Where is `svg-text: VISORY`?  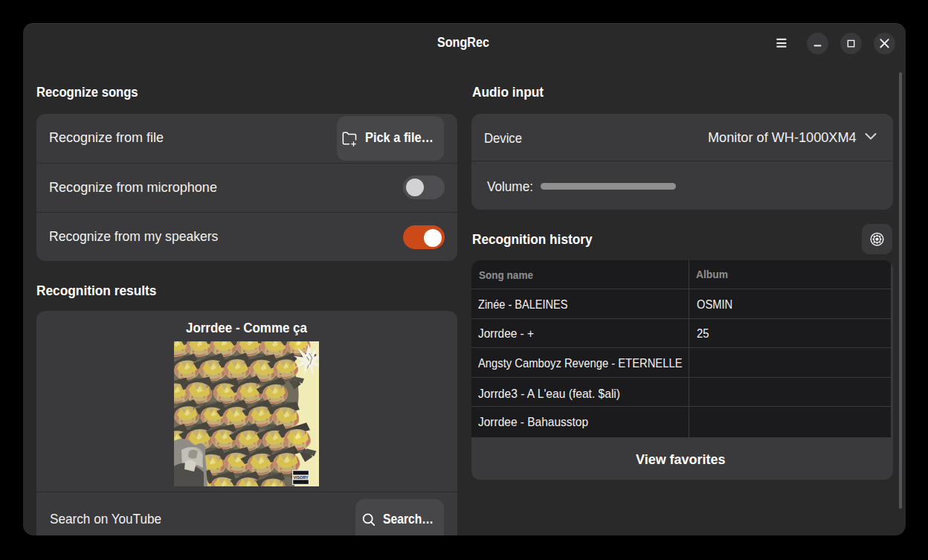
svg-text: VISORY is located at coordinates (300, 477).